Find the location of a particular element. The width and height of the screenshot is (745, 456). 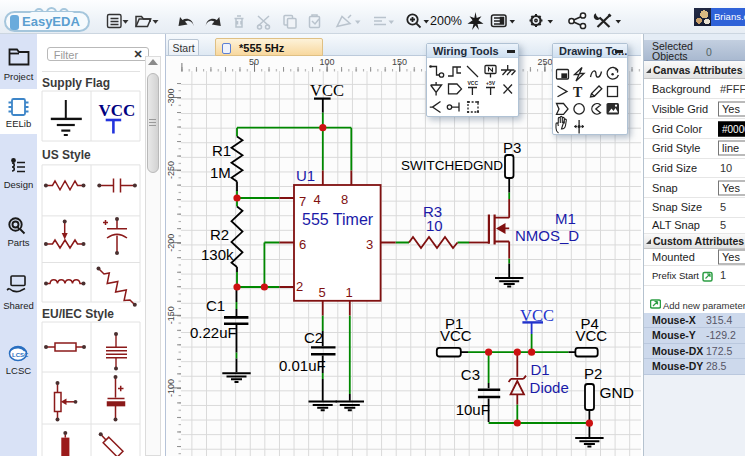

svg-text: C3 is located at coordinates (470, 374).